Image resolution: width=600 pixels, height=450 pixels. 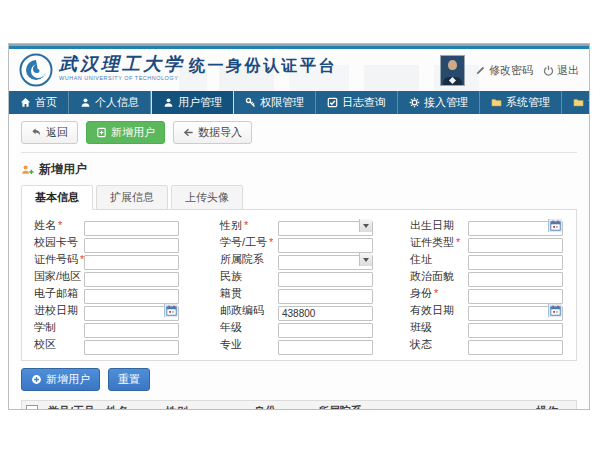 I want to click on field-control-email, so click(x=132, y=294).